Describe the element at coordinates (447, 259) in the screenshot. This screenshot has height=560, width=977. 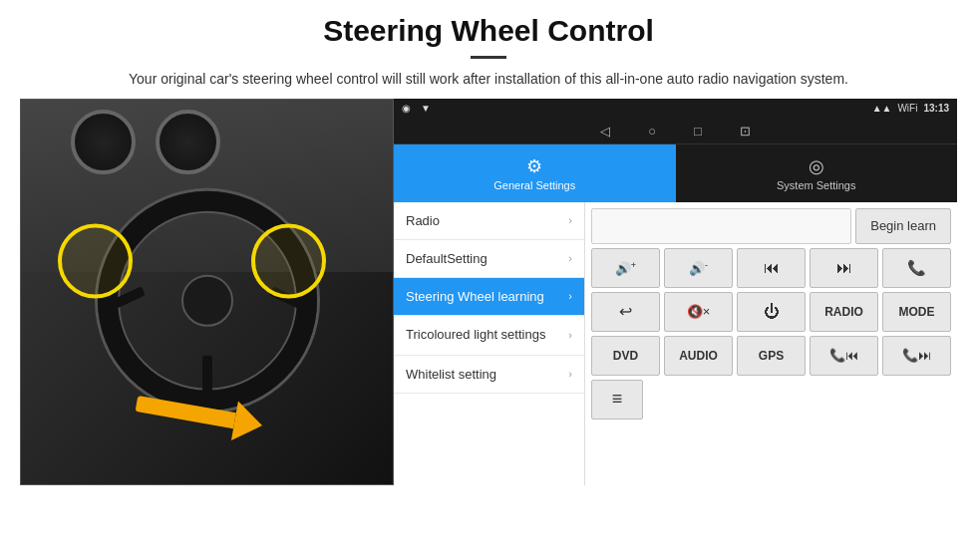
I see `menu-defaultsetting-label: DefaultSetting` at that location.